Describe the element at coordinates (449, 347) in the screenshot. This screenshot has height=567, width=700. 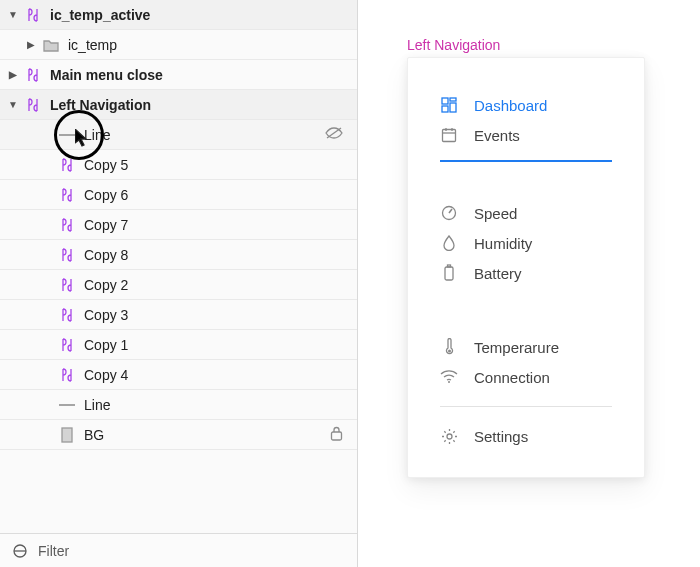
I see `thermometer-icon` at that location.